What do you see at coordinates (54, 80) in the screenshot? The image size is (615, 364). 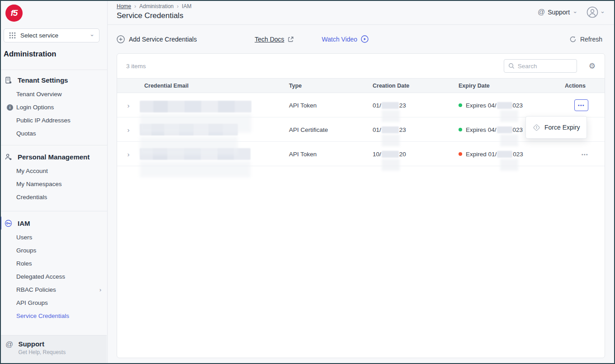 I see `nav-group-header-tenant-settings: Tenant Settings` at bounding box center [54, 80].